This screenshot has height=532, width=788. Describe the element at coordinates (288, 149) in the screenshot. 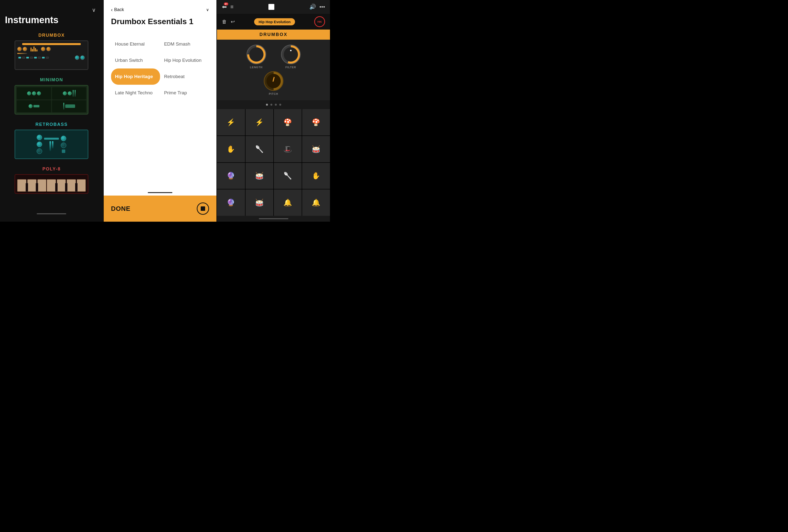

I see `pad-7: 🎩` at that location.